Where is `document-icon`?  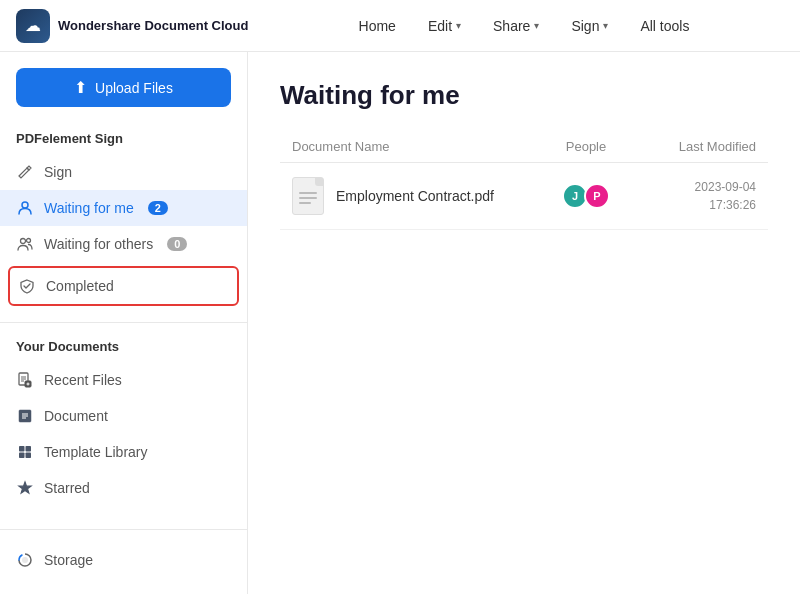 document-icon is located at coordinates (25, 416).